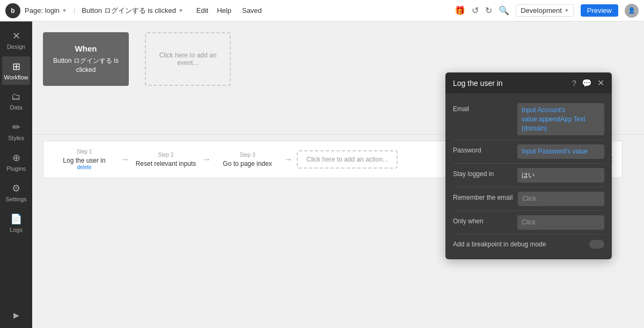 The height and width of the screenshot is (328, 644). Describe the element at coordinates (247, 164) in the screenshot. I see `step-3-name: Go to page index` at that location.